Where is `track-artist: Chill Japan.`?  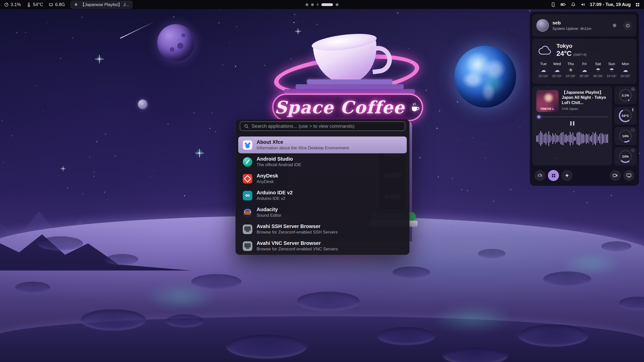
track-artist: Chill Japan. is located at coordinates (585, 109).